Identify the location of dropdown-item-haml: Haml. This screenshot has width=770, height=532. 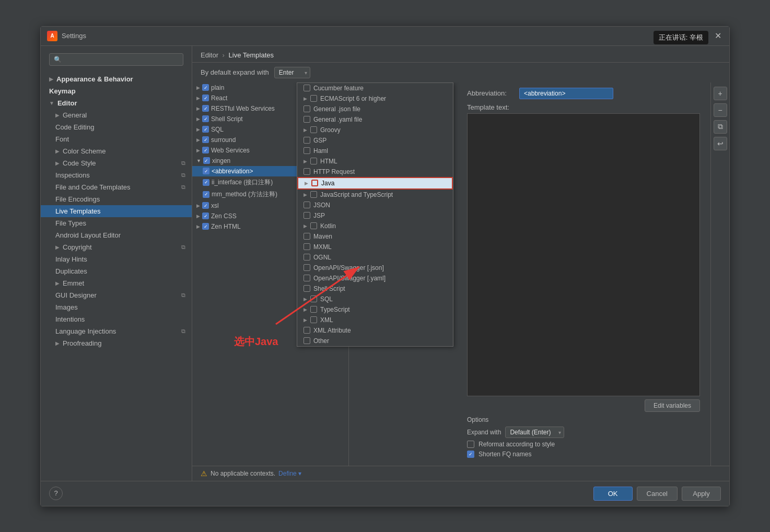
(375, 151).